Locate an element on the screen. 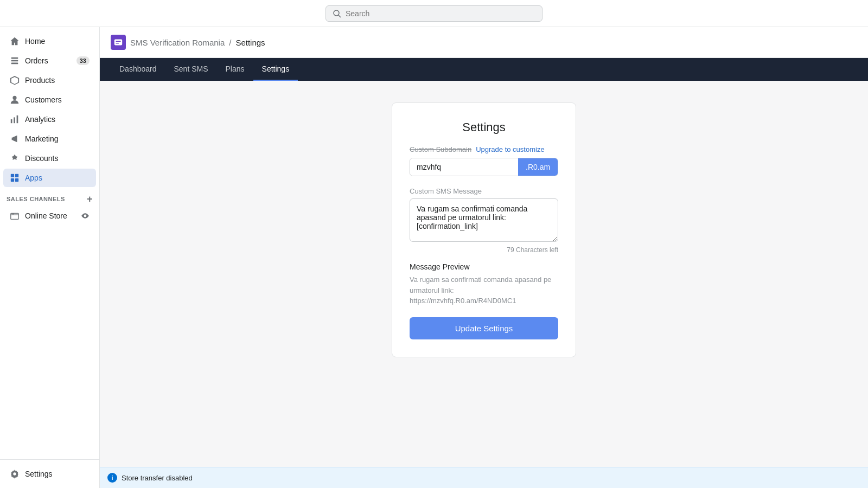 The height and width of the screenshot is (488, 868). custom-subdomain-label: Custom Subdomain is located at coordinates (441, 150).